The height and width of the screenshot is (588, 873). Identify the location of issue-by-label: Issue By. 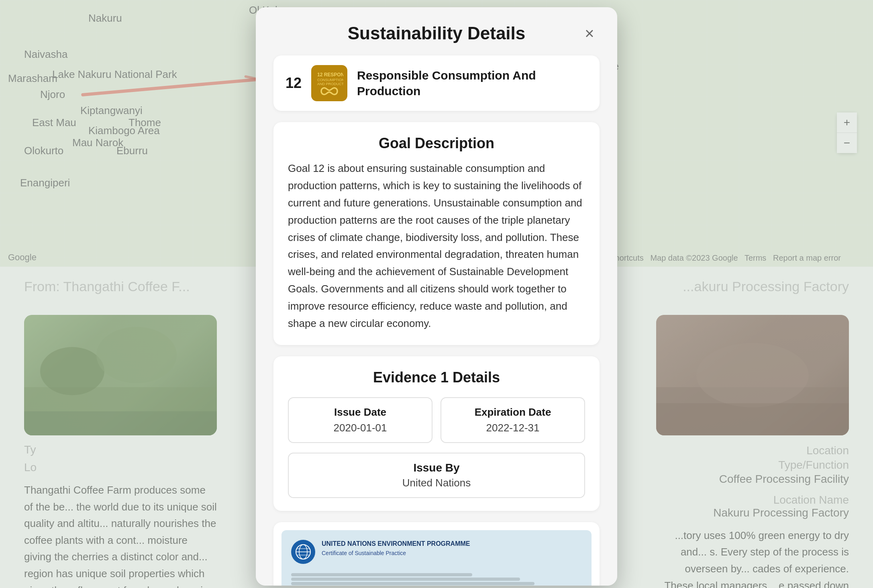
(436, 468).